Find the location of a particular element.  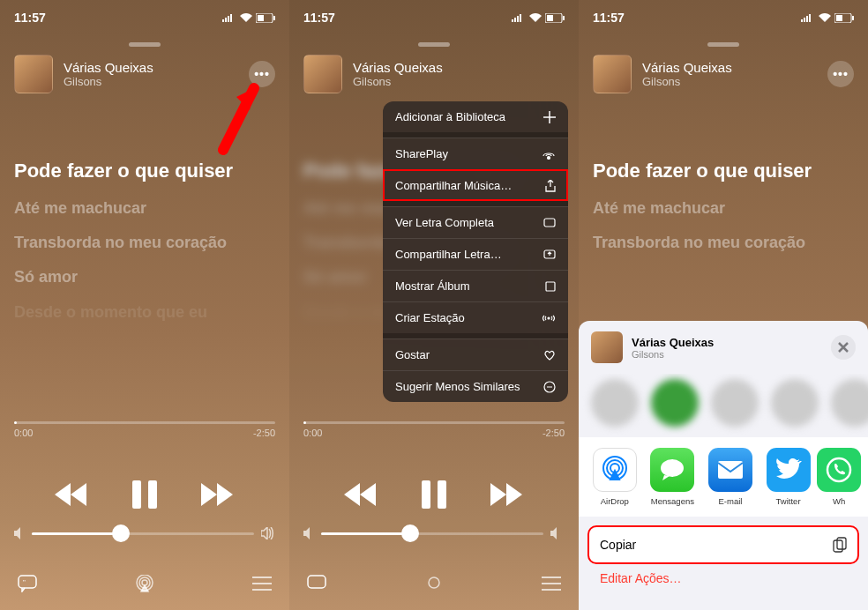

menu-share-music: Compartilhar Música… is located at coordinates (475, 185).